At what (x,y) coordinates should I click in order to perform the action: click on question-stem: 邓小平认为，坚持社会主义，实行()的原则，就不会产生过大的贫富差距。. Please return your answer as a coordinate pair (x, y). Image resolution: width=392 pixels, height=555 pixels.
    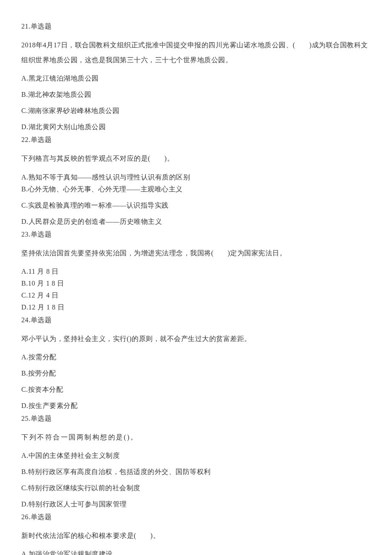
    Looking at the image, I should click on (196, 338).